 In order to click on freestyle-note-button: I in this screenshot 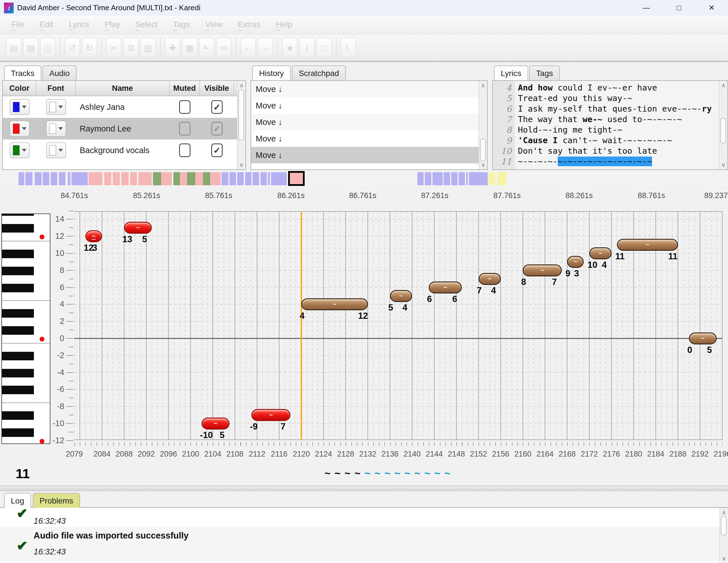, I will do `click(307, 48)`.